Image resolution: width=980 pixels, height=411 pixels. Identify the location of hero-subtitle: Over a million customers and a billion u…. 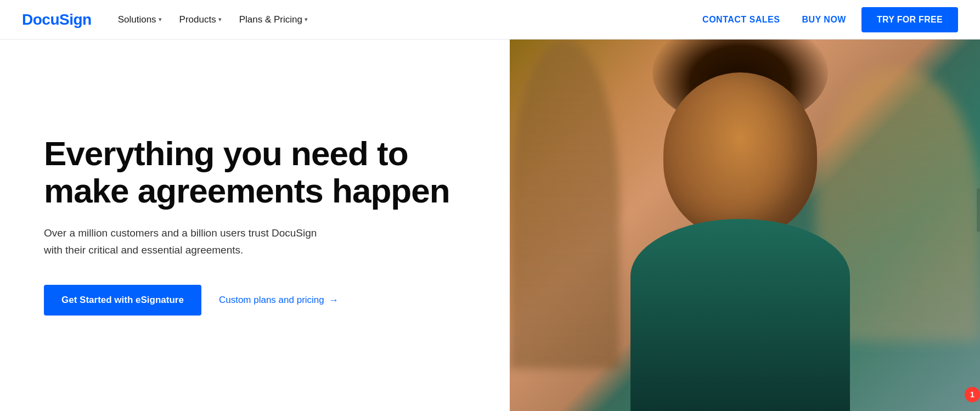
(187, 241).